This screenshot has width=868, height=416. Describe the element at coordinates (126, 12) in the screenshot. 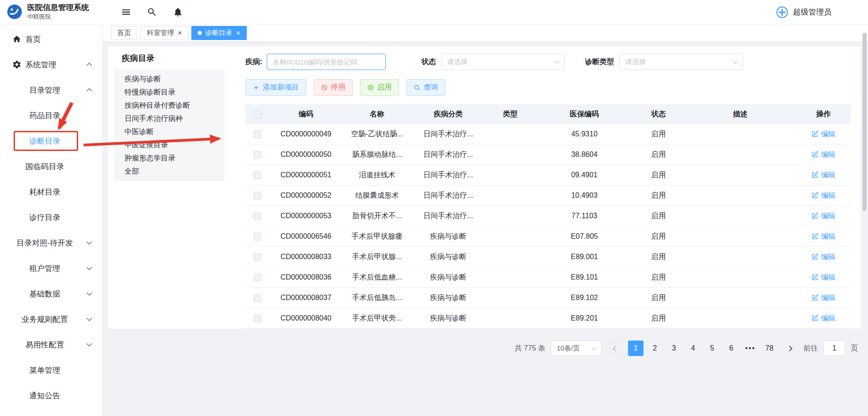

I see `collapse-menu-icon` at that location.